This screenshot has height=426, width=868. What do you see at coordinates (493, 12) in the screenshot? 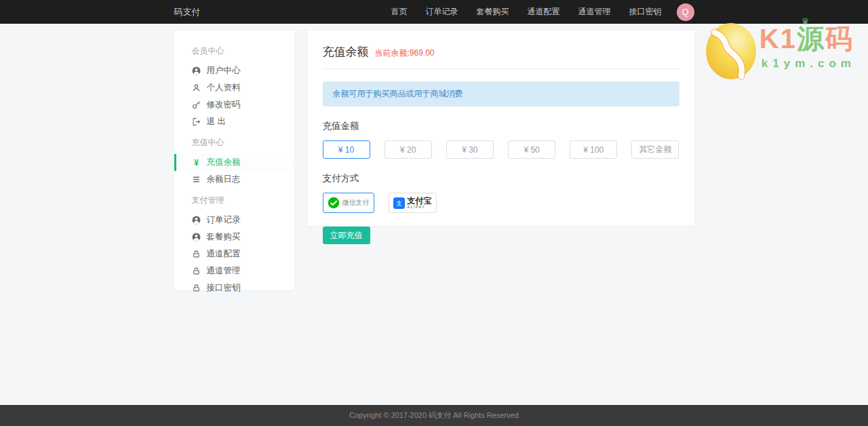
I see `nav-item-packages: 套餐购买` at bounding box center [493, 12].